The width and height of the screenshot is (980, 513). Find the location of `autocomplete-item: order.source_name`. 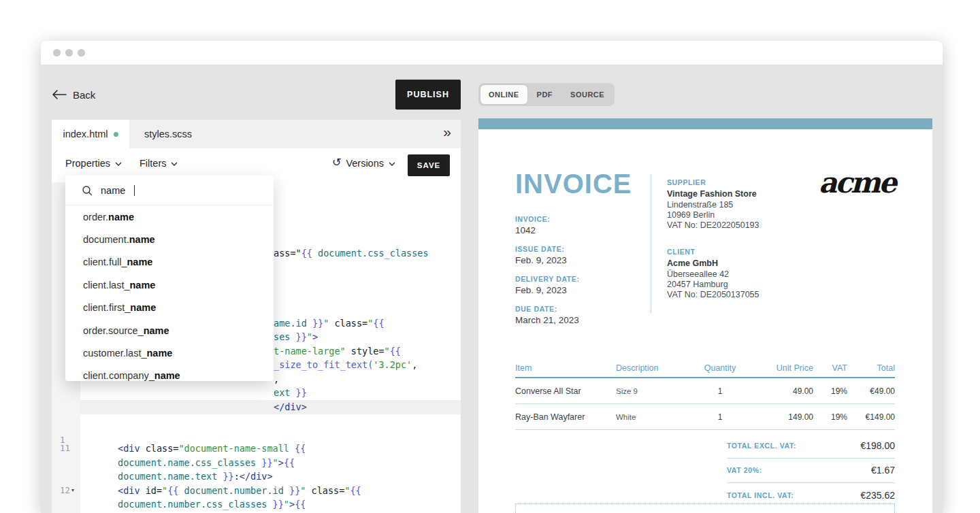

autocomplete-item: order.source_name is located at coordinates (169, 331).